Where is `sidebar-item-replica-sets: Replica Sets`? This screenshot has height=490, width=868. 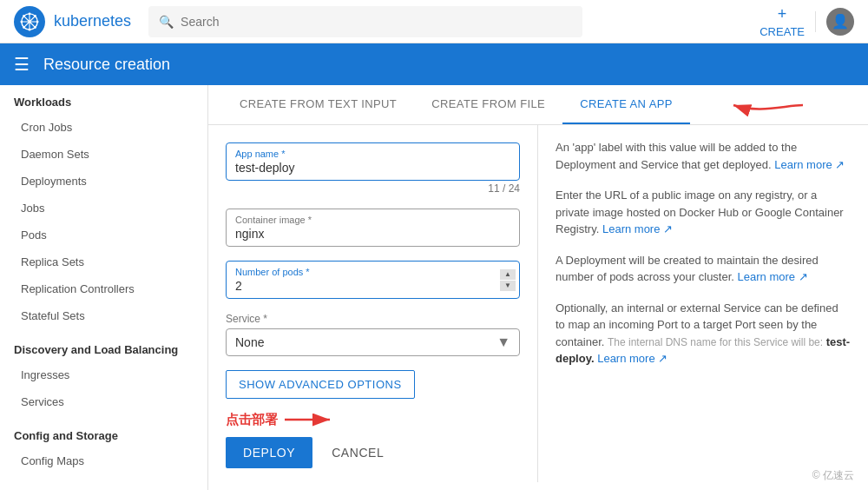
sidebar-item-replica-sets: Replica Sets is located at coordinates (104, 262).